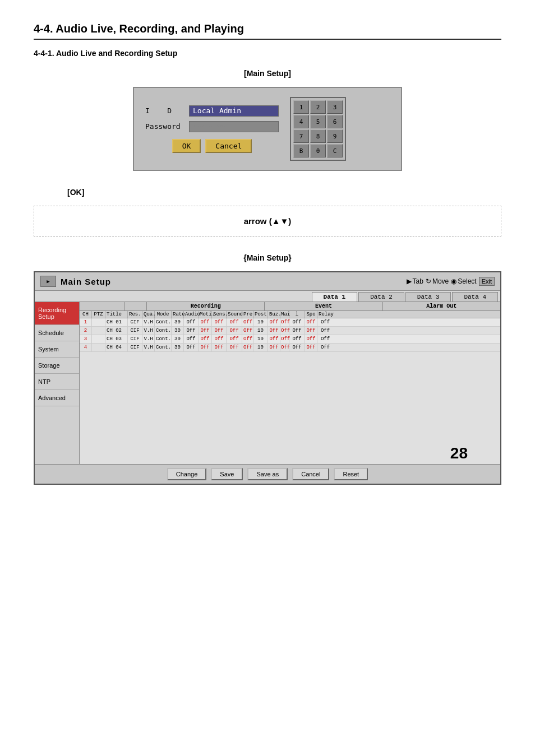 This screenshot has height=756, width=535. Describe the element at coordinates (335, 122) in the screenshot. I see `numpad-key-6: 6` at that location.